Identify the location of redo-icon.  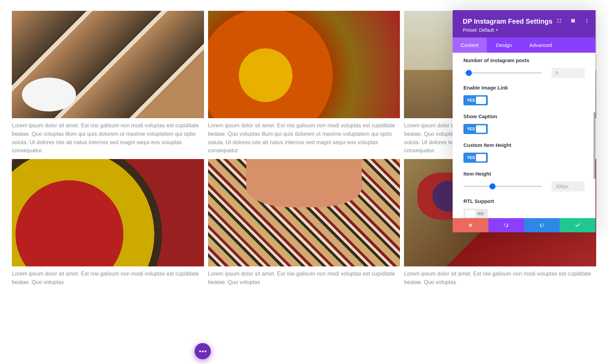
(542, 225).